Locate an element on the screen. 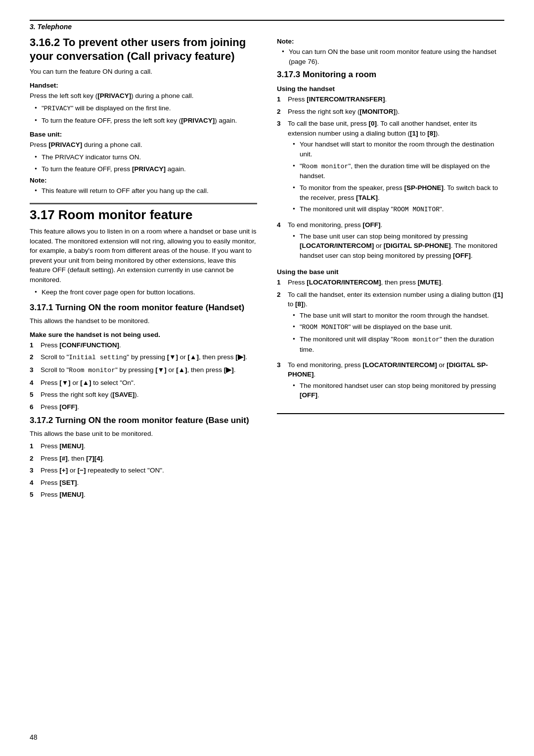 The height and width of the screenshot is (756, 534). sub-title-3171: 3.17.1 Turning ON the room monitor featu… is located at coordinates (143, 308).